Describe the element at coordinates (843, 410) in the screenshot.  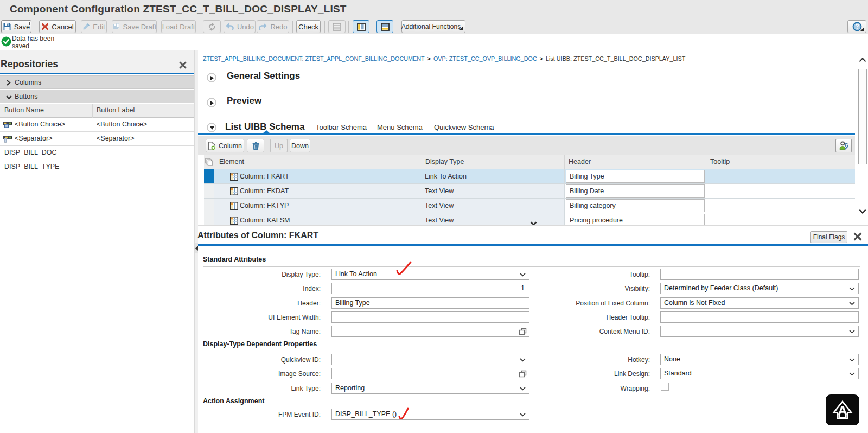
I see `ime-overlay-badge` at that location.